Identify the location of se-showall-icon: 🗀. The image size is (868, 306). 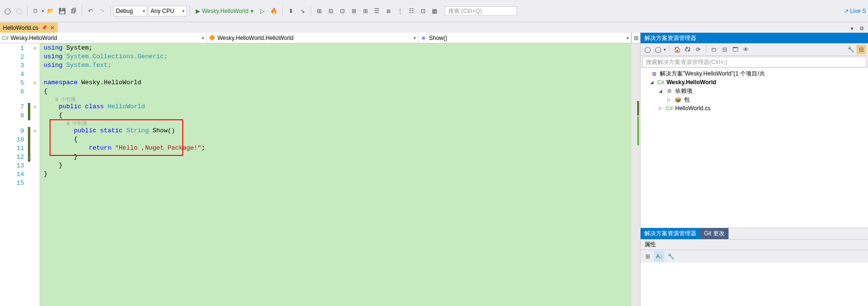
(714, 50).